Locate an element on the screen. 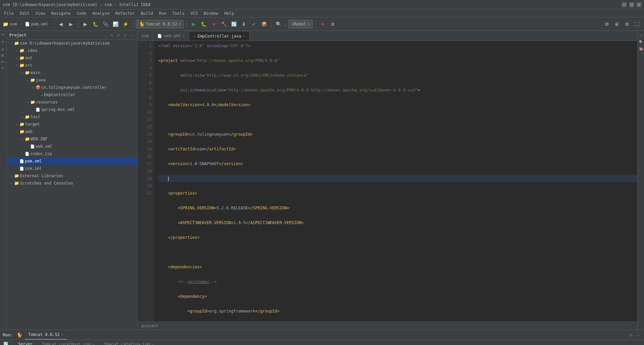  restart-server-button: 🔄 is located at coordinates (6, 343).